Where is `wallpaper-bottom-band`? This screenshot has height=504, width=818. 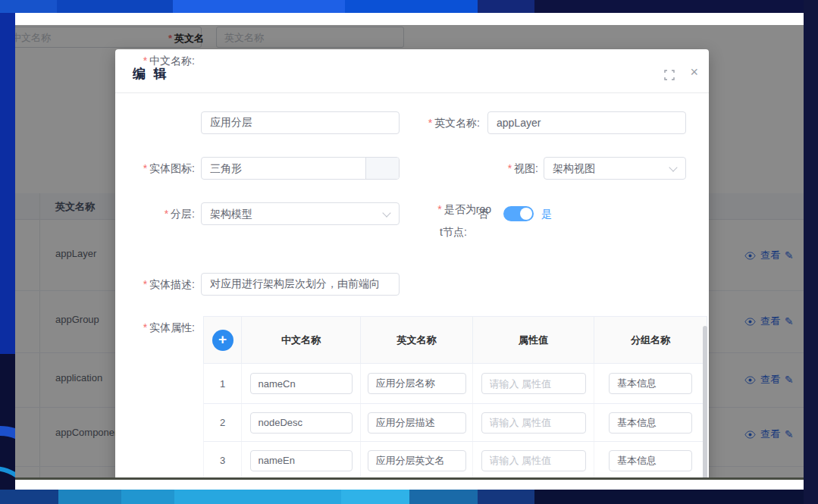
wallpaper-bottom-band is located at coordinates (402, 497).